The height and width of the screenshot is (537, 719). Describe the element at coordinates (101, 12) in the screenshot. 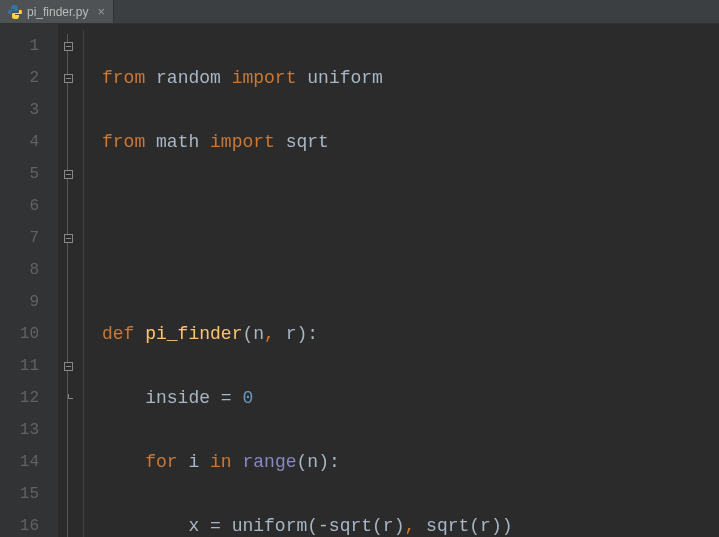

I see `close-icon: ×` at that location.